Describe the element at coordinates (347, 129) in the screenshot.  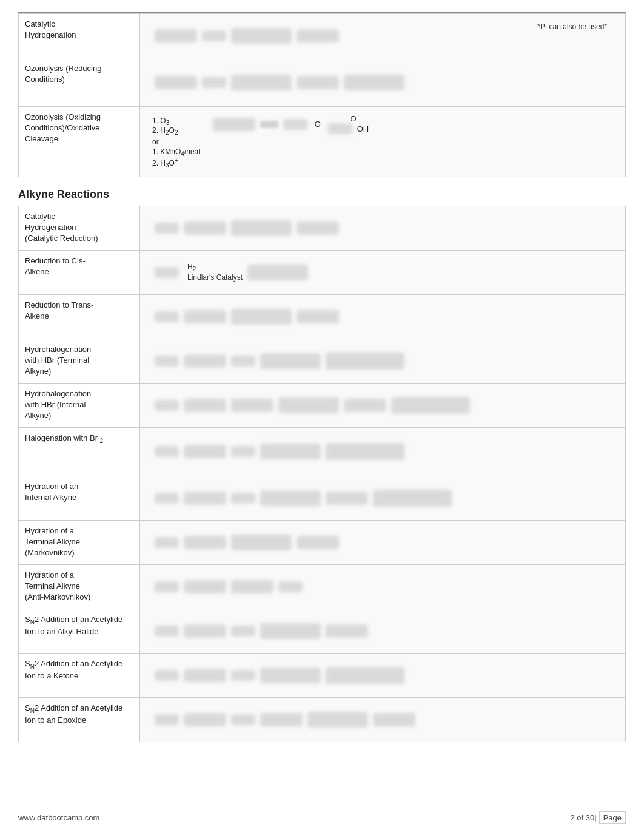
I see `oh-molecule: OH` at that location.